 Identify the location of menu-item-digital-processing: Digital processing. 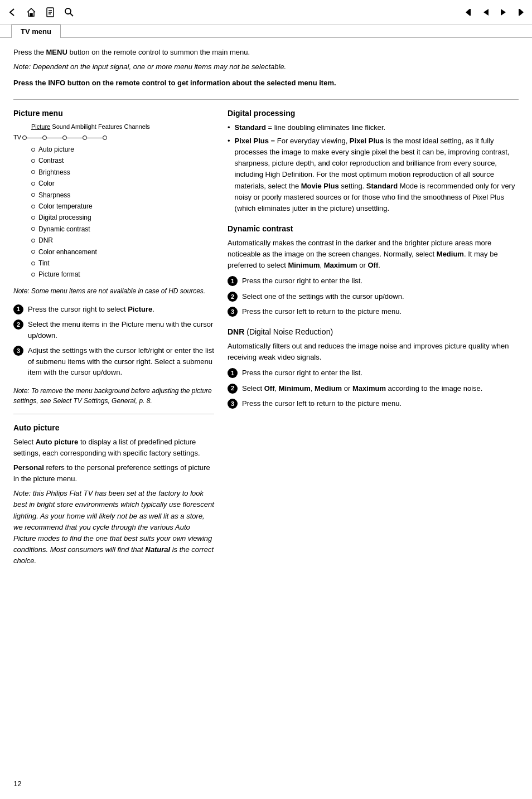
(123, 217).